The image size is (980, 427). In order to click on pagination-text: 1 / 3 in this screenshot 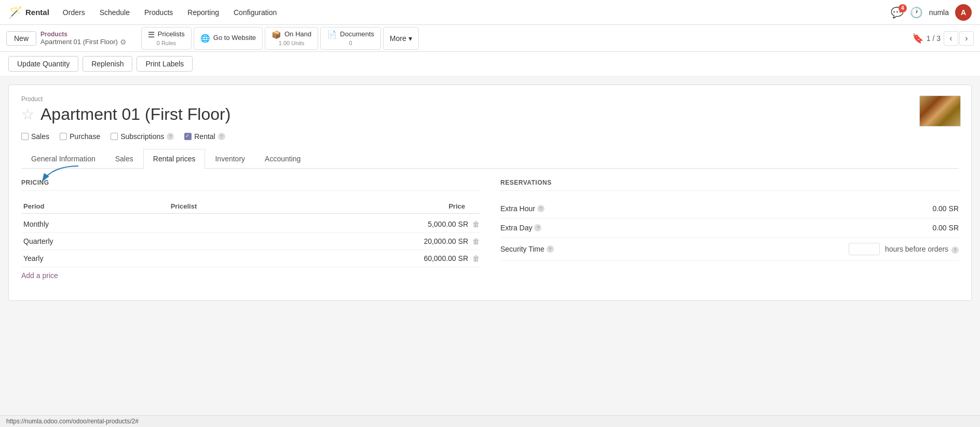, I will do `click(933, 38)`.